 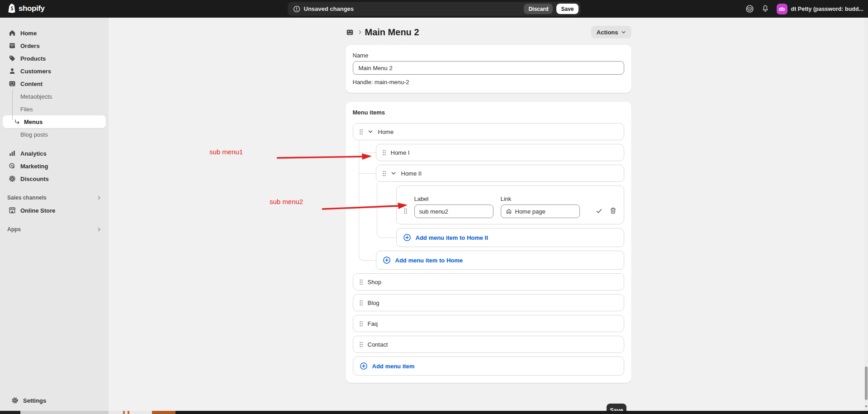 What do you see at coordinates (329, 9) in the screenshot?
I see `unsaved-changes-label: Unsaved changes` at bounding box center [329, 9].